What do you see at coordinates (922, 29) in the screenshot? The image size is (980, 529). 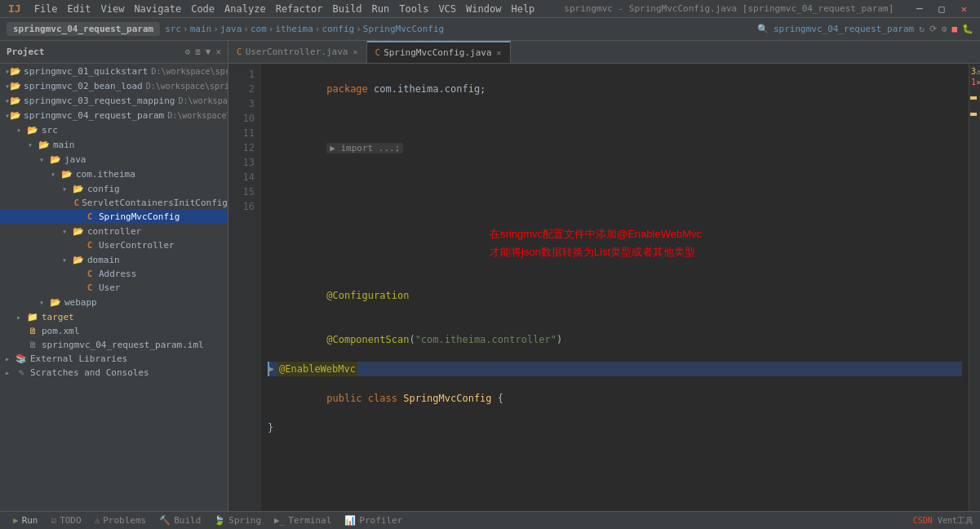 I see `refresh-icon: ↻` at bounding box center [922, 29].